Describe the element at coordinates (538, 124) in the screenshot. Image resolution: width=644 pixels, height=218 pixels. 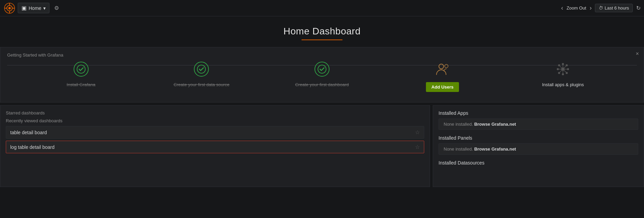
I see `installed-apps-item: None installed. Browse Grafana.net` at that location.